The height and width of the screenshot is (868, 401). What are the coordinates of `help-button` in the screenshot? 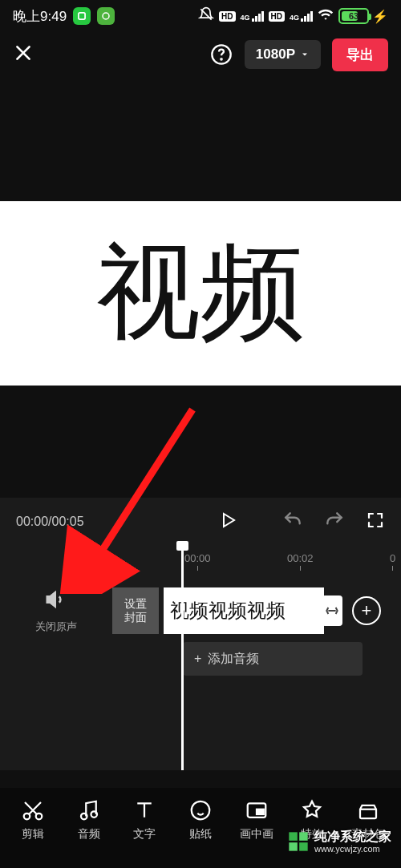 It's located at (221, 55).